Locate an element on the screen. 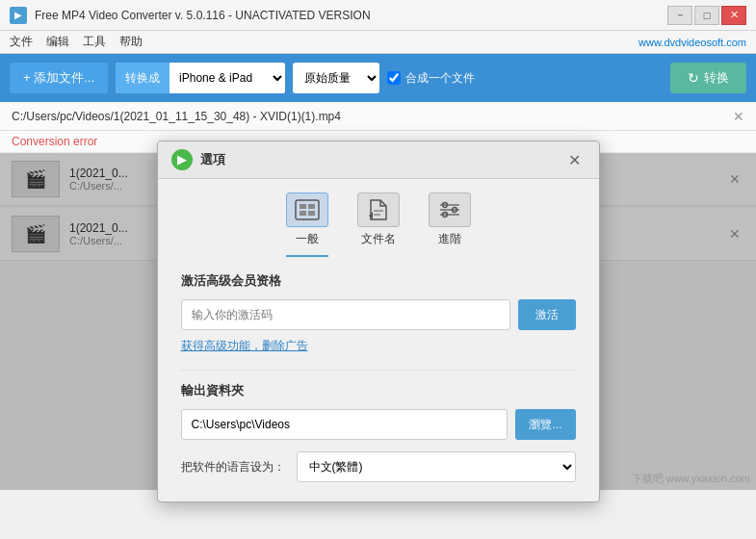  tab-filename-icon is located at coordinates (378, 210).